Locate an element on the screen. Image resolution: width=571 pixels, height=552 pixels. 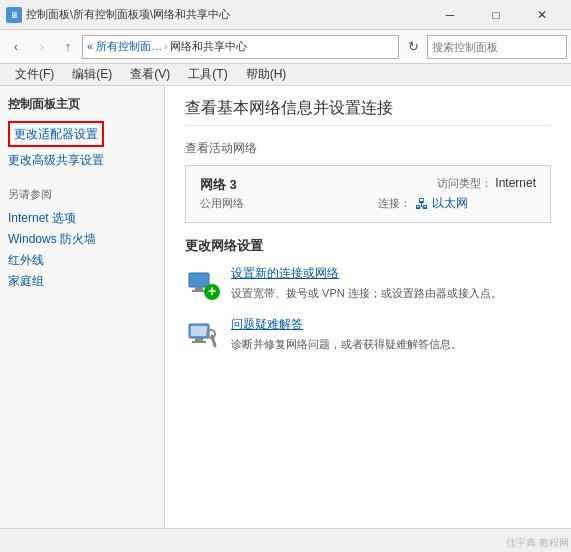
breadcrumb-part1: « 所有控制面… is located at coordinates (124, 46).